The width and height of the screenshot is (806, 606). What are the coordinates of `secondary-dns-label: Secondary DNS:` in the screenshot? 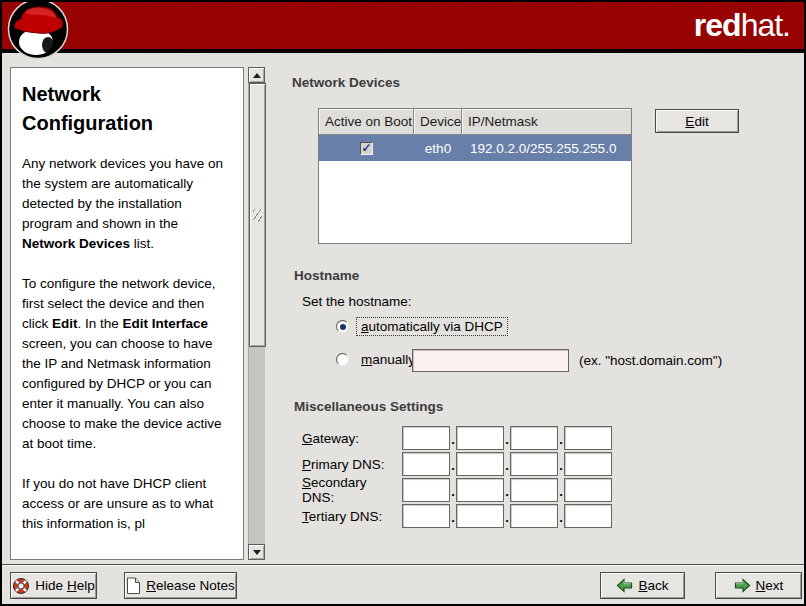 It's located at (352, 490).